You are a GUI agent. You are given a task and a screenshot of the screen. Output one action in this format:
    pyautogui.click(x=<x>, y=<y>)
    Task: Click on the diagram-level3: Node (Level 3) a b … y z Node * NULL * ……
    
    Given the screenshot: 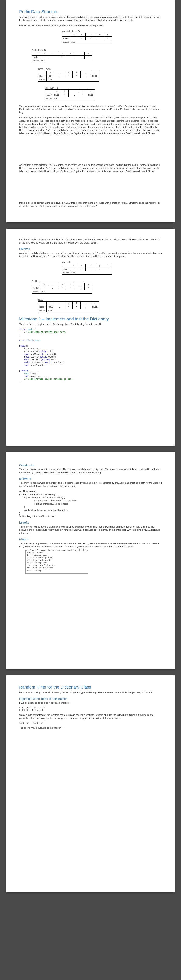 What is the action you would take?
    pyautogui.click(x=103, y=94)
    